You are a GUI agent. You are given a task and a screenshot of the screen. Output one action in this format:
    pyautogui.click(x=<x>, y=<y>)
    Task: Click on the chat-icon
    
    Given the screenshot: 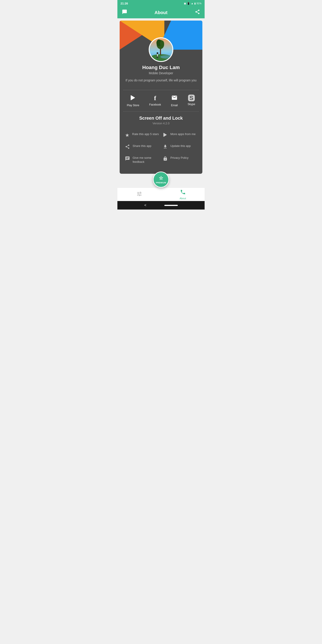 What is the action you would take?
    pyautogui.click(x=124, y=12)
    